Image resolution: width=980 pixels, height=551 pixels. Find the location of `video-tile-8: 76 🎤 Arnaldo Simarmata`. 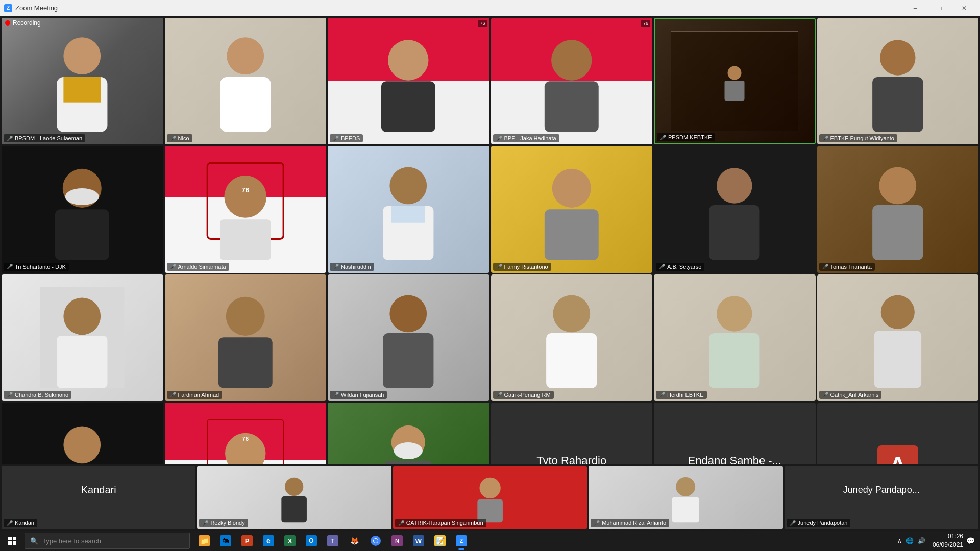

video-tile-8: 76 🎤 Arnaldo Simarmata is located at coordinates (246, 209).